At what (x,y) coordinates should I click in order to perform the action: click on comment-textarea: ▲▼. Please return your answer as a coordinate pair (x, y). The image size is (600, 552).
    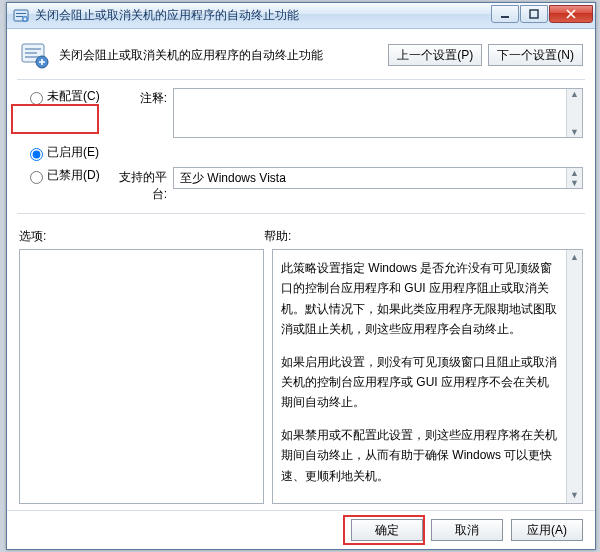
    Looking at the image, I should click on (378, 113).